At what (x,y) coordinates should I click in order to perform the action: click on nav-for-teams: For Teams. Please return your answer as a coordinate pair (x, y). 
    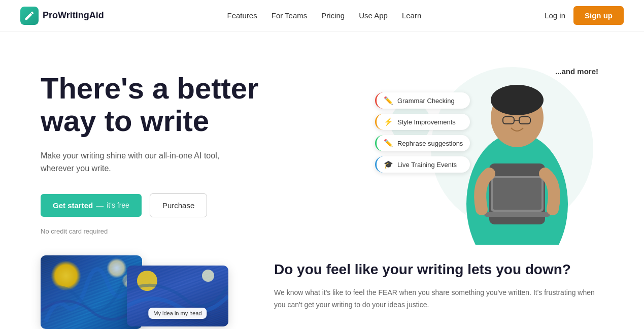
    Looking at the image, I should click on (289, 15).